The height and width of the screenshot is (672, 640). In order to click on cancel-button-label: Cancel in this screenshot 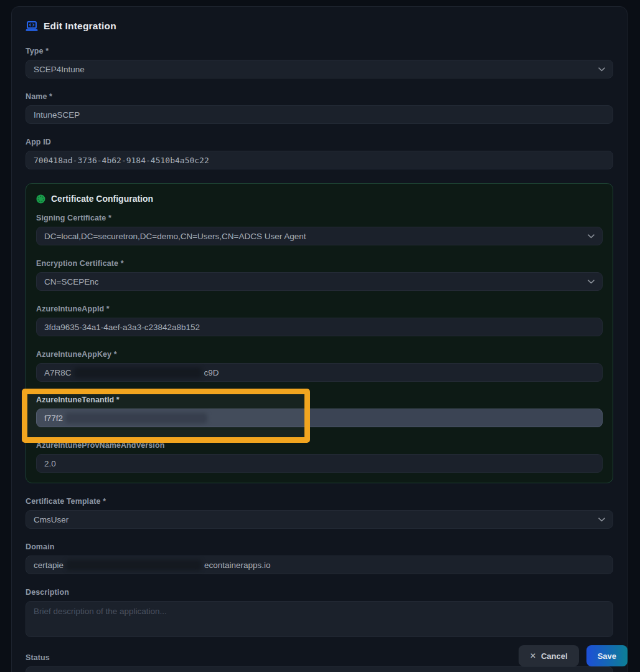, I will do `click(554, 656)`.